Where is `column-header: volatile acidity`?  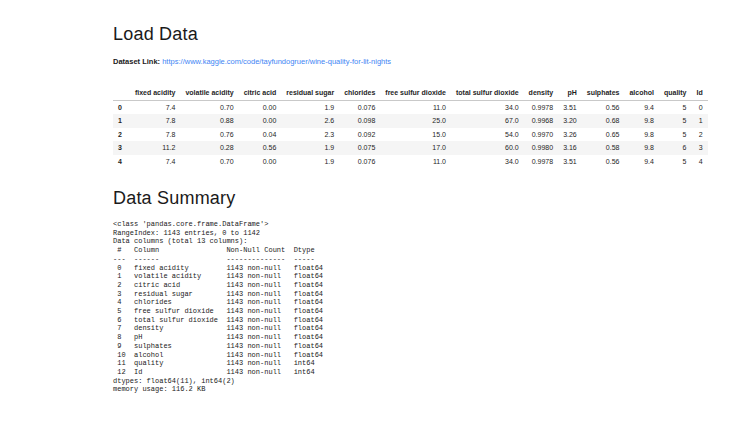
column-header: volatile acidity is located at coordinates (209, 93).